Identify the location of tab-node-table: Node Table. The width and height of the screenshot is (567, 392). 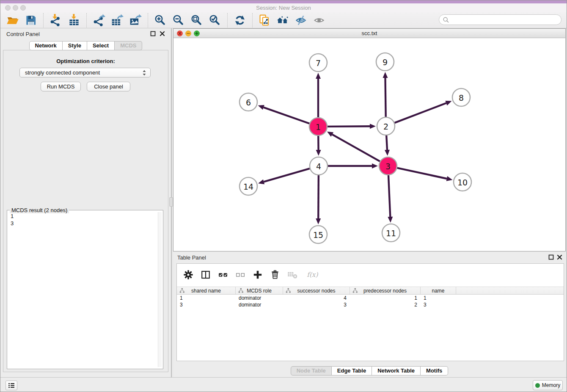
(311, 371).